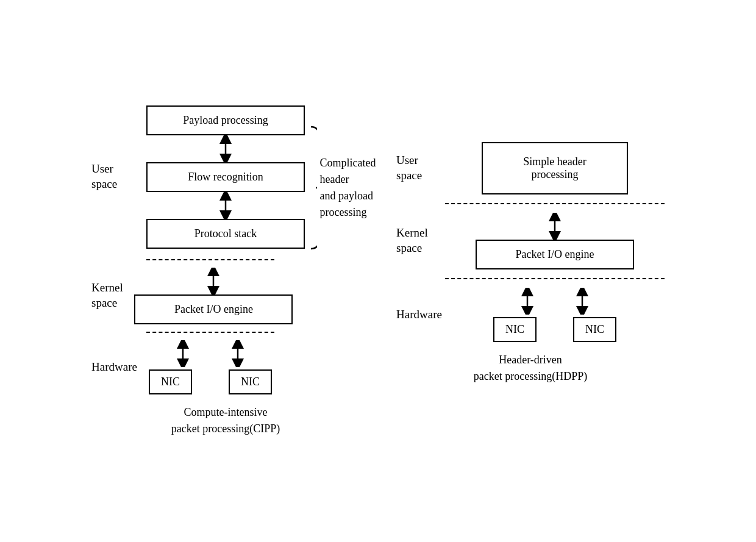 The image size is (756, 542). Describe the element at coordinates (113, 295) in the screenshot. I see `left-kernel-space-label: Kernel space` at that location.